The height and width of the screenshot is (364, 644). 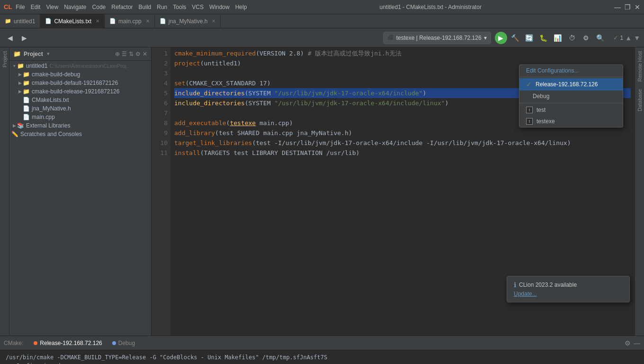 What do you see at coordinates (80, 54) in the screenshot?
I see `project-header: 📁 Project ▾ ⊕ ☰ ⇅ ⚙ ✕` at bounding box center [80, 54].